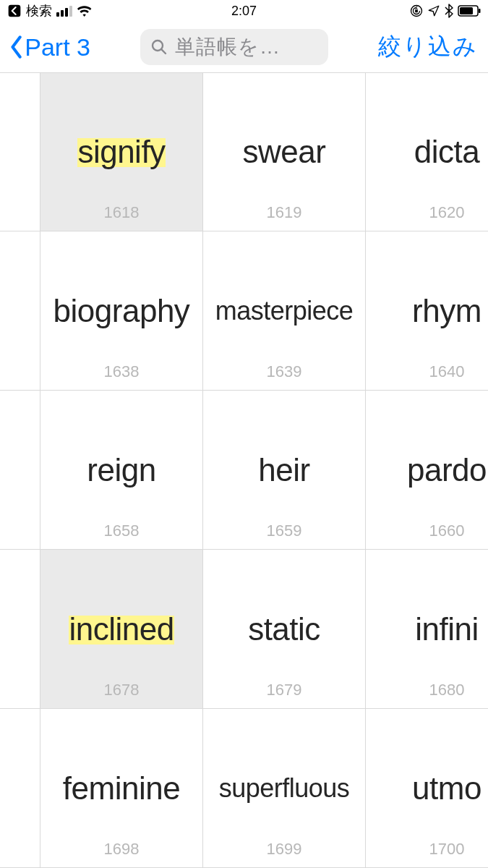 Image resolution: width=488 pixels, height=868 pixels. Describe the element at coordinates (121, 372) in the screenshot. I see `word-number: 1638` at that location.